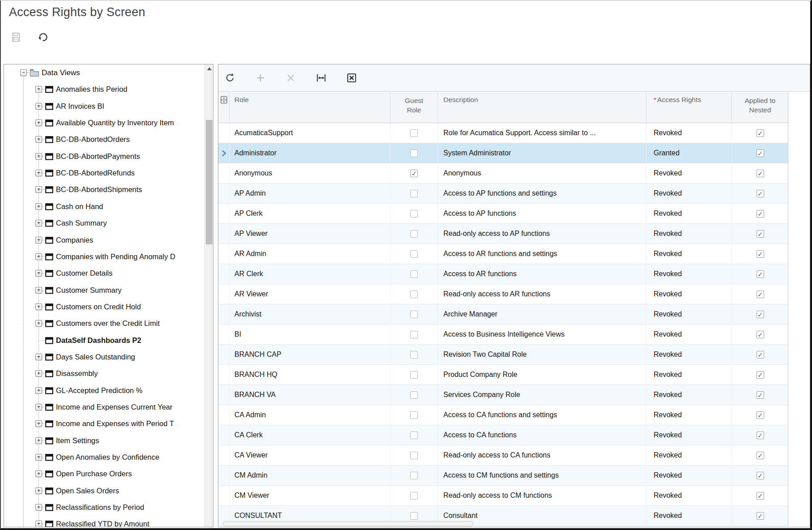 The image size is (812, 530). Describe the element at coordinates (503, 435) in the screenshot. I see `grid-row: CA Clerk Access to CA functions Revoked` at that location.